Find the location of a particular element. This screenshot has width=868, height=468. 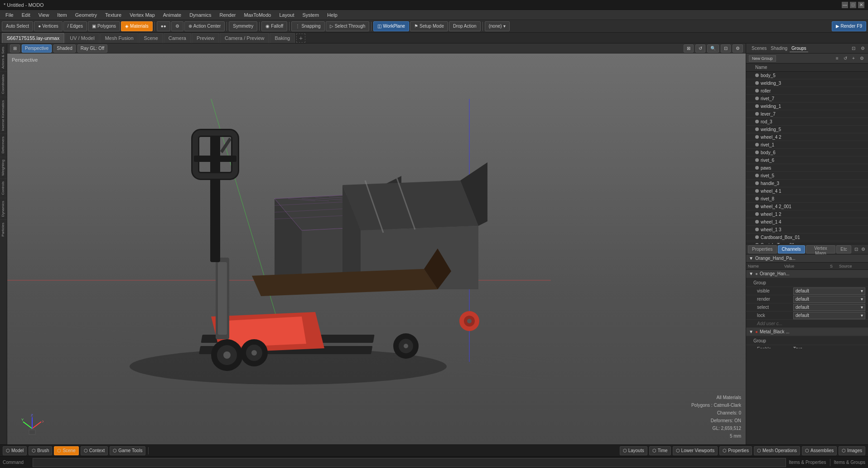

menu-edit: Edit is located at coordinates (26, 15).